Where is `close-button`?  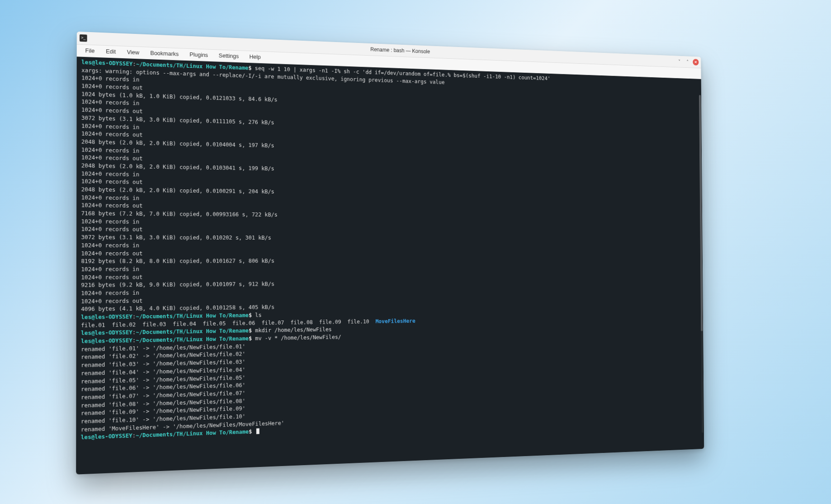 close-button is located at coordinates (695, 62).